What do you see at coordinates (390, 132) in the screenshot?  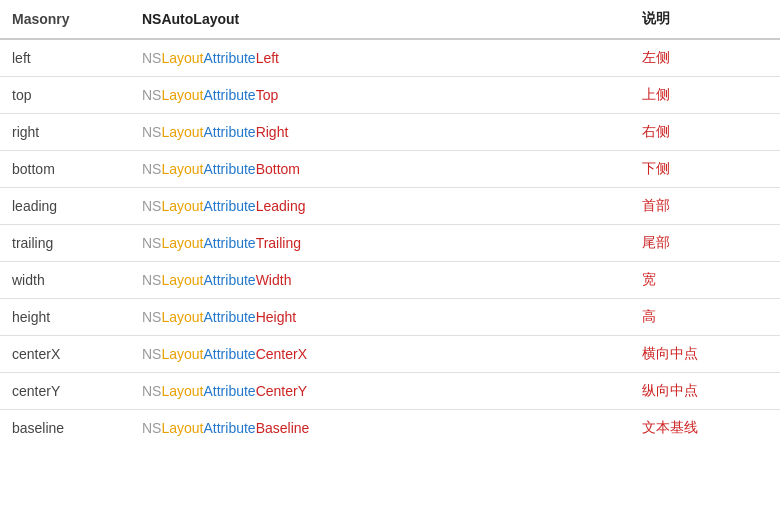 I see `table-row: rightNSLayoutAttributeRight右侧` at bounding box center [390, 132].